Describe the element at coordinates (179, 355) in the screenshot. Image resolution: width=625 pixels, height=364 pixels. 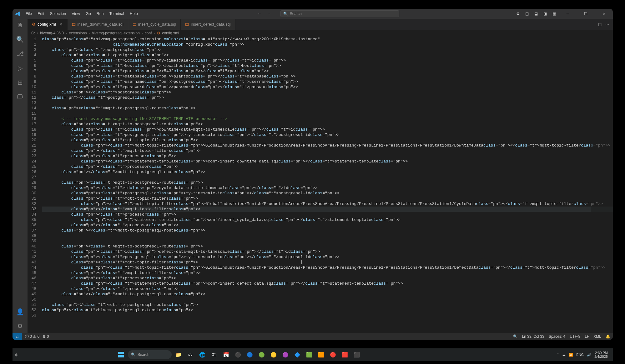
I see `file-explorer-icon: 📁` at that location.